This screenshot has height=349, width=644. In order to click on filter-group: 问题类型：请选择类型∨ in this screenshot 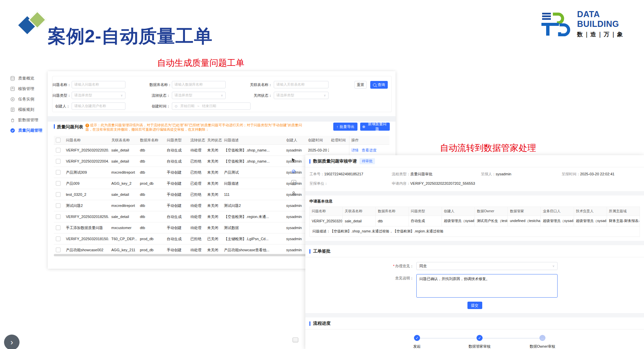, I will do `click(89, 95)`.